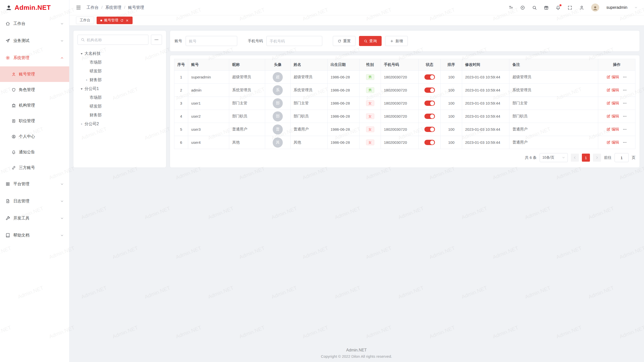 This screenshot has height=362, width=644. I want to click on page-1-button: 1, so click(586, 158).